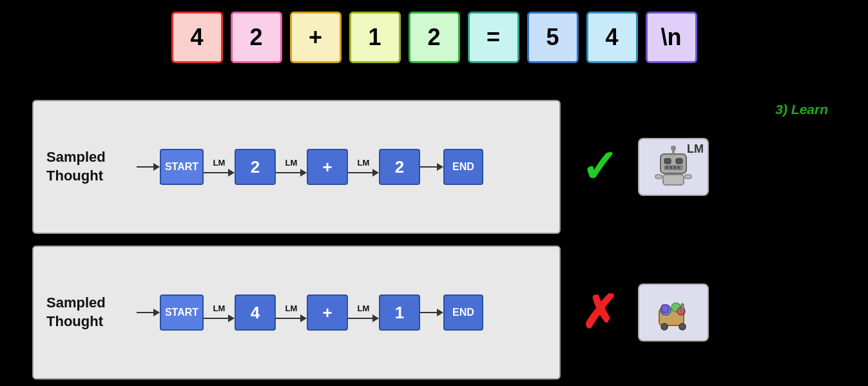 The height and width of the screenshot is (386, 868). I want to click on node-start-2: START, so click(182, 313).